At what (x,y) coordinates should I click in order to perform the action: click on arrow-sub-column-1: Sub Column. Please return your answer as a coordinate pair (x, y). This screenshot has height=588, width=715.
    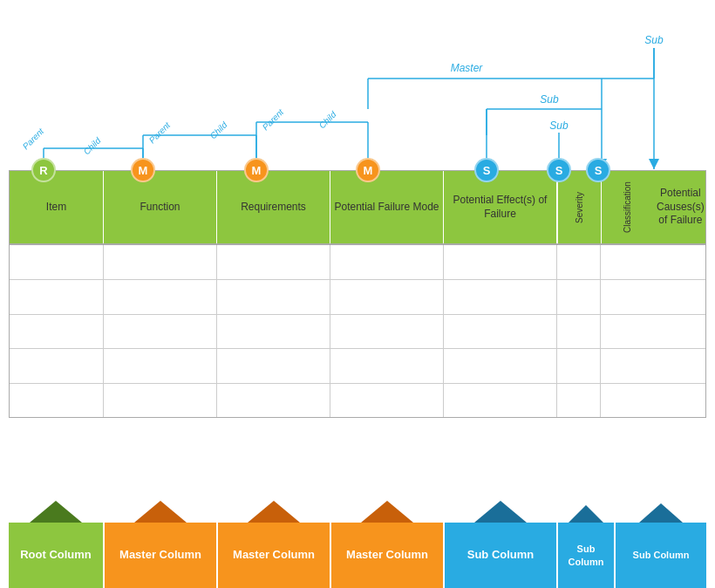
    Looking at the image, I should click on (500, 544).